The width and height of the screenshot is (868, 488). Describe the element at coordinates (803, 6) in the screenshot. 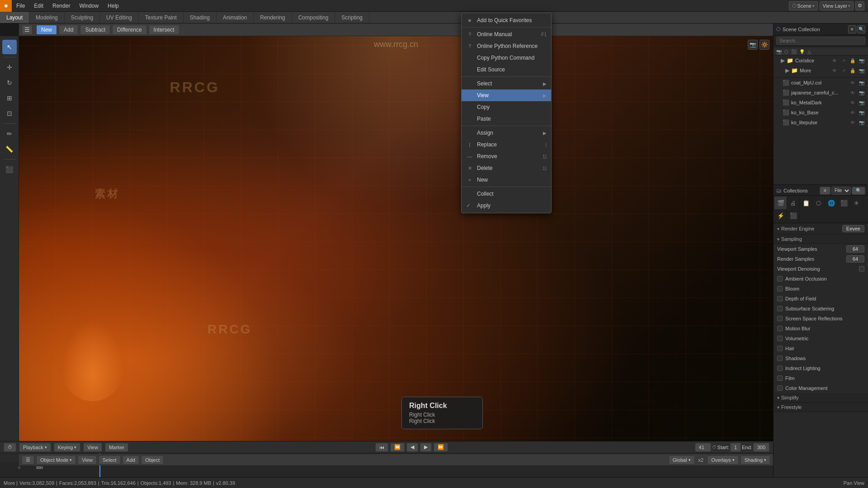

I see `scene-selector: ⬡ Scene ▾` at that location.